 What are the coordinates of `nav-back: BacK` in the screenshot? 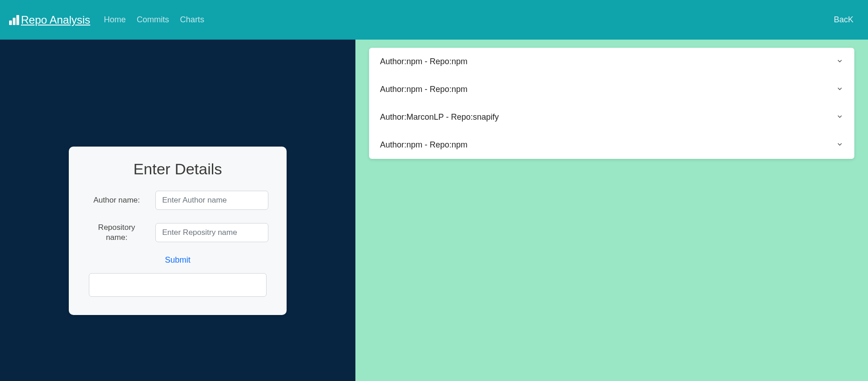 It's located at (844, 20).